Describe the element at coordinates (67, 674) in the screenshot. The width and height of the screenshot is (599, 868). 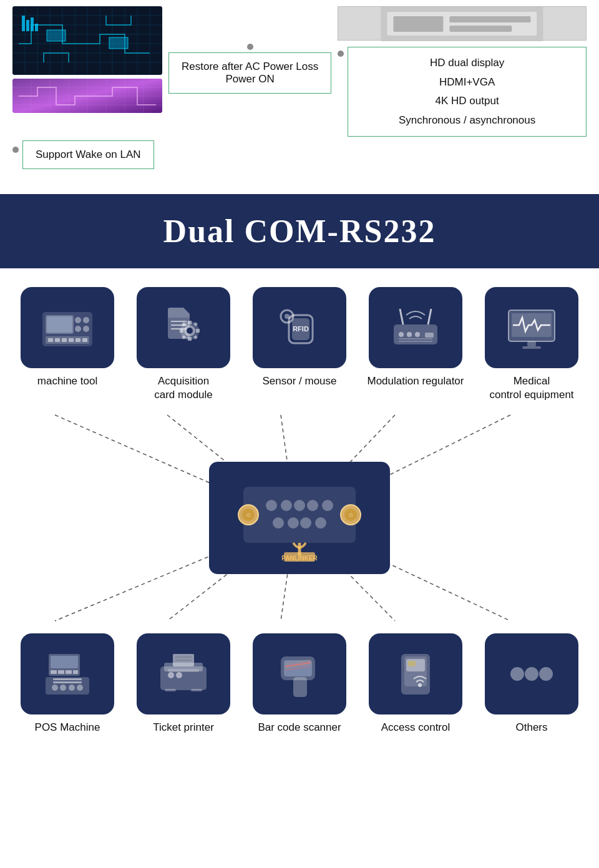
I see `pos-machine-icon-box` at that location.